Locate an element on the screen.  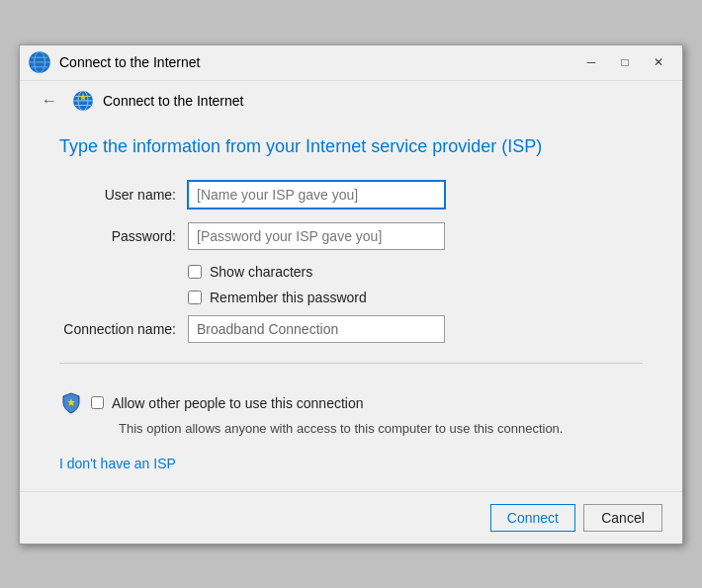
window-title: Connect to the Internet is located at coordinates (130, 62).